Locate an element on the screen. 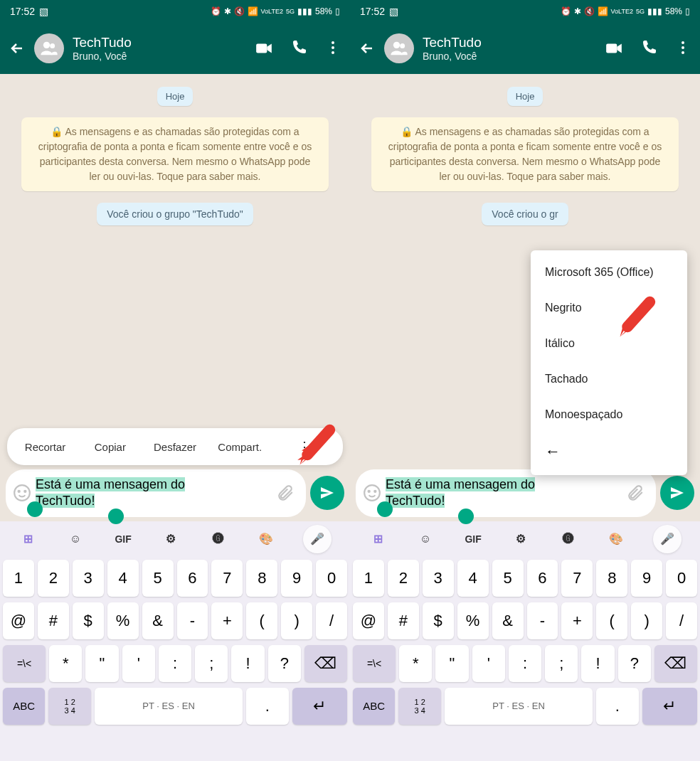 This screenshot has height=761, width=700. key-backspace: ⌫ is located at coordinates (326, 664).